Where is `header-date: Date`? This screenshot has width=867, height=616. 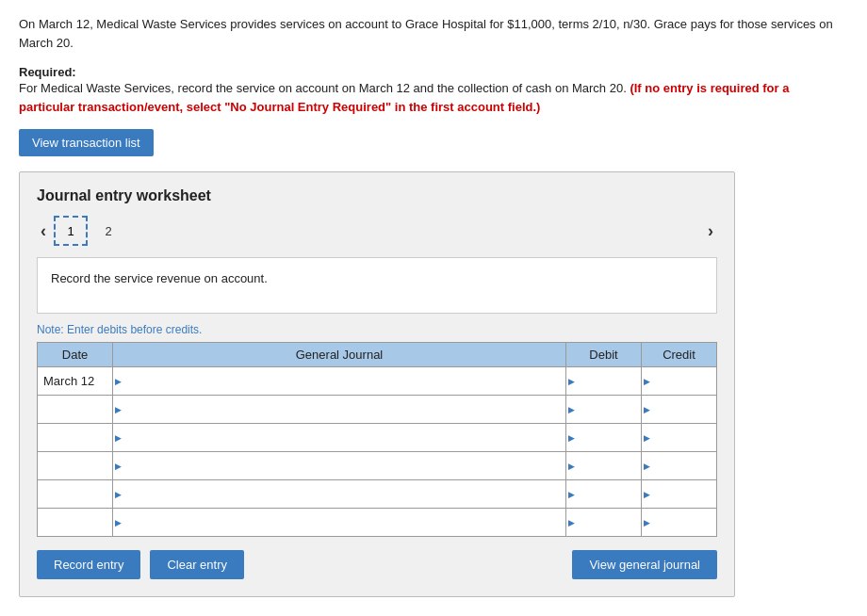 header-date: Date is located at coordinates (75, 355).